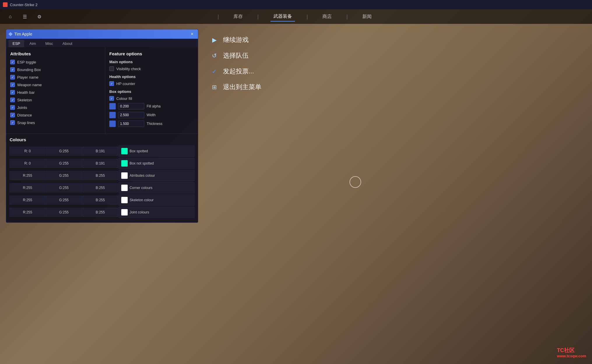 The image size is (592, 364). What do you see at coordinates (100, 176) in the screenshot?
I see `colour-b-2: B:255` at bounding box center [100, 176].